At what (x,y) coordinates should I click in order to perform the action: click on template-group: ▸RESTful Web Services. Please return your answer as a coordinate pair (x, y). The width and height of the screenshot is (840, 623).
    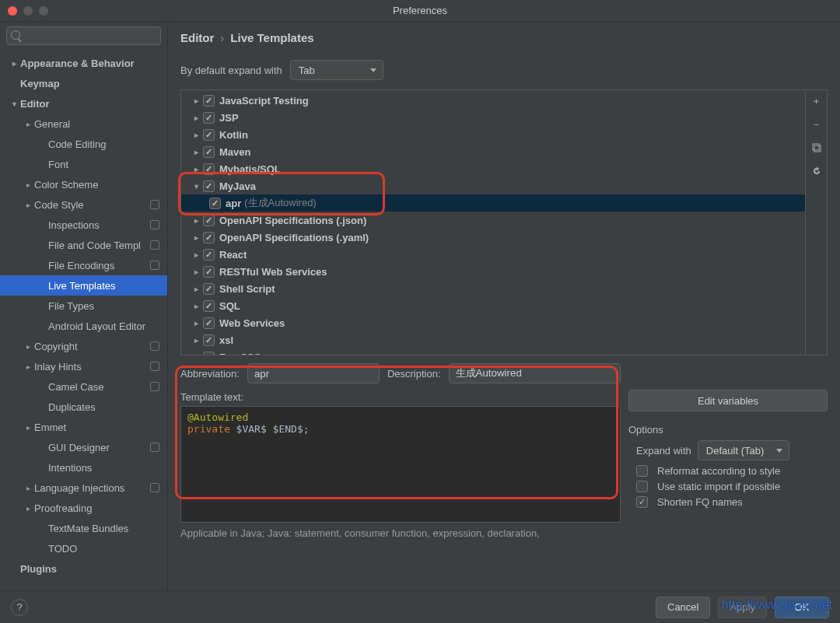
    Looking at the image, I should click on (493, 271).